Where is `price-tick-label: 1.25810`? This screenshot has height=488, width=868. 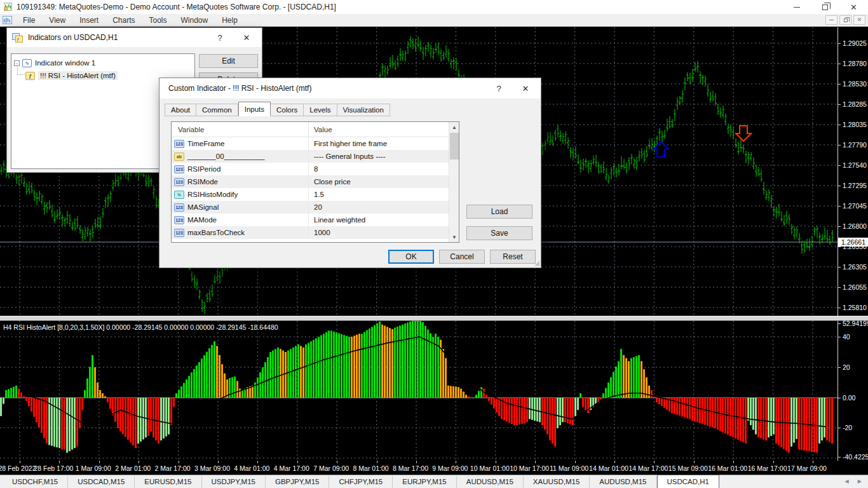 price-tick-label: 1.25810 is located at coordinates (855, 308).